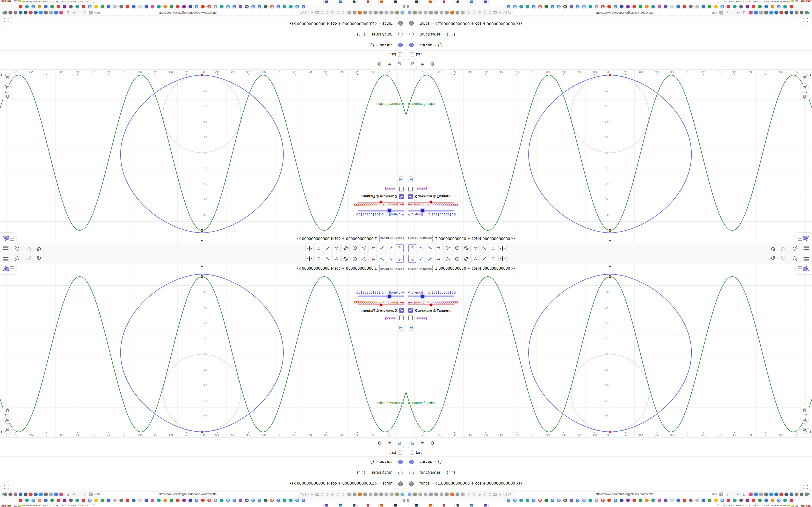 The image size is (812, 507). What do you see at coordinates (804, 238) in the screenshot?
I see `graphics-stylebar-button` at bounding box center [804, 238].